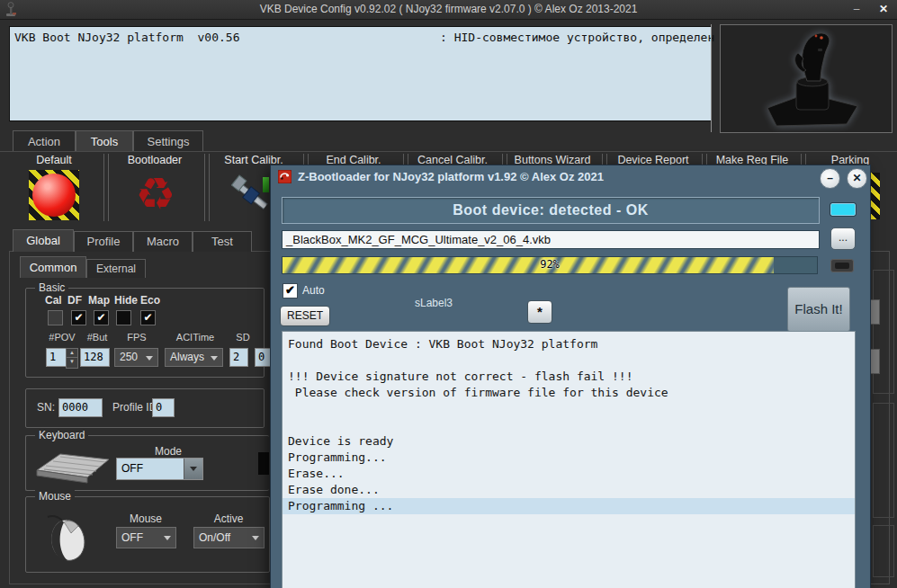  What do you see at coordinates (145, 333) in the screenshot?
I see `basic-groupbox: Basic Cal DF Map Hide Eco ✔ ✔ ✔ #POV #Bu…` at bounding box center [145, 333].